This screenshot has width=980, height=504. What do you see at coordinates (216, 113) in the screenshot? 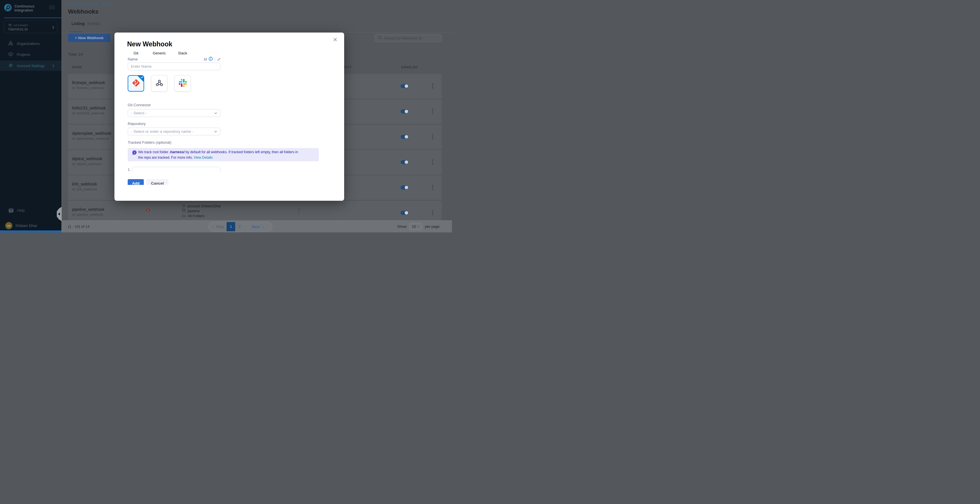
I see `chevron-down-icon` at bounding box center [216, 113].